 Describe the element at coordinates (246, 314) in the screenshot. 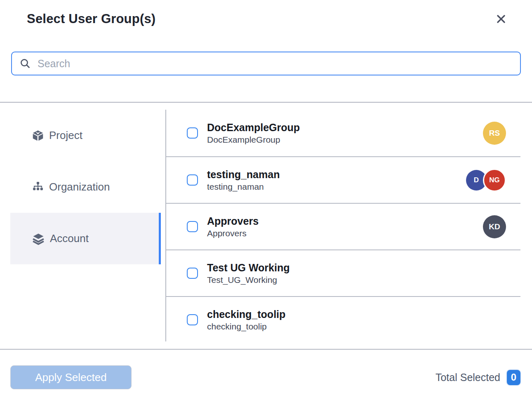

I see `group-name: checking_toolip` at that location.